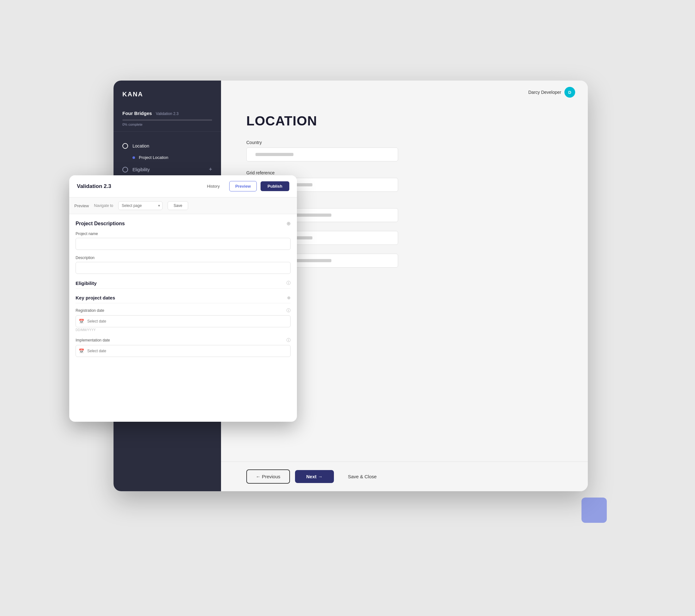 The height and width of the screenshot is (616, 695). Describe the element at coordinates (141, 146) in the screenshot. I see `sidebar-item-label-location: Location` at that location.